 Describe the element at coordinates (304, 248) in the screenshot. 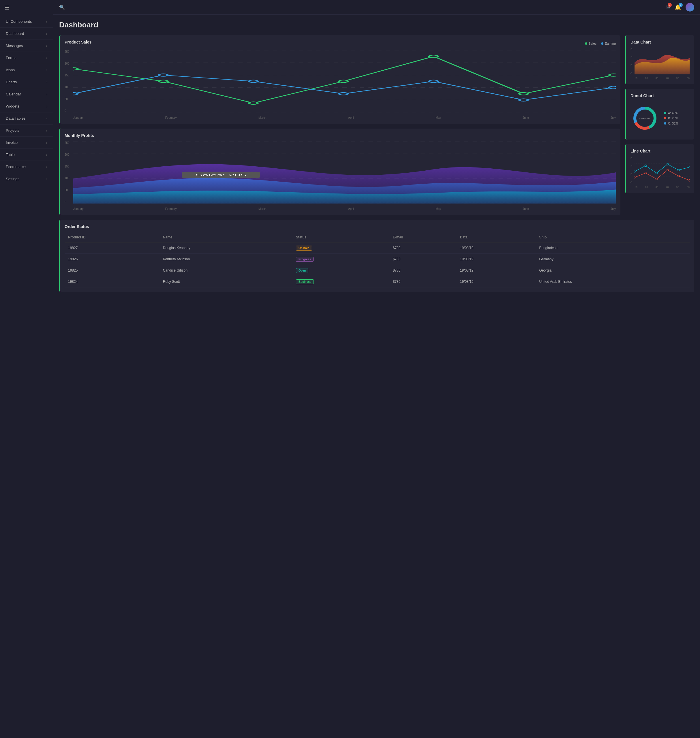

I see `status-badge: On hold` at that location.